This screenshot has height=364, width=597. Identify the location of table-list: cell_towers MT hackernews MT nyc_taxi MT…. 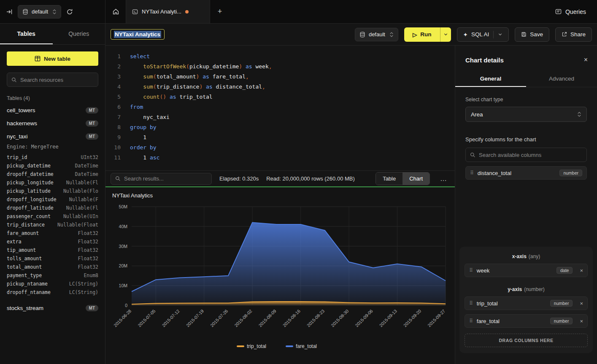
(52, 234).